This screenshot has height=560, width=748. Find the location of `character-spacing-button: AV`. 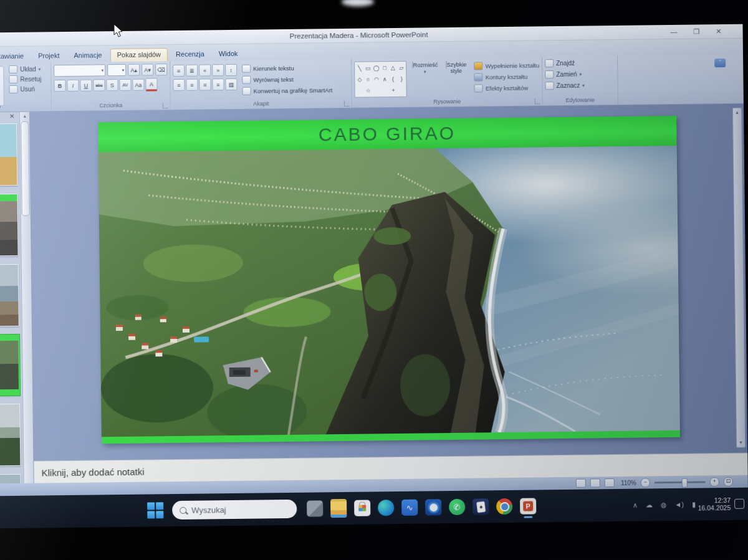

character-spacing-button: AV is located at coordinates (125, 85).